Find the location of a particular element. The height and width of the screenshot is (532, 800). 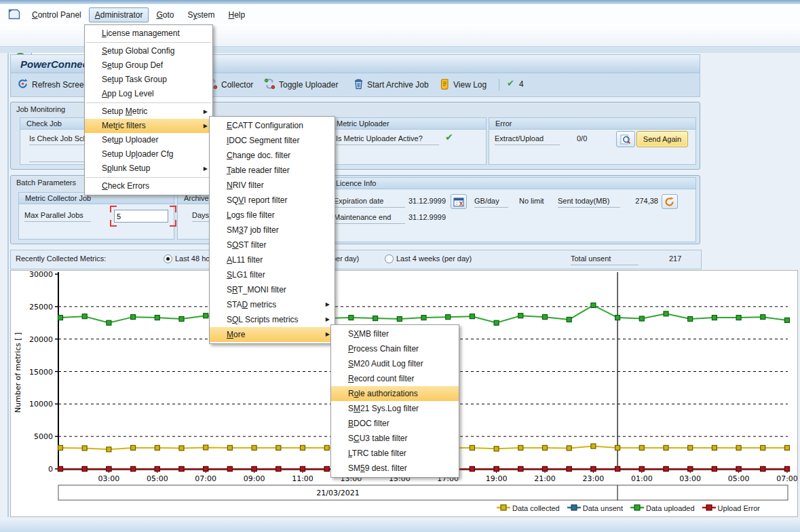

radio-last-48-hours is located at coordinates (168, 259).